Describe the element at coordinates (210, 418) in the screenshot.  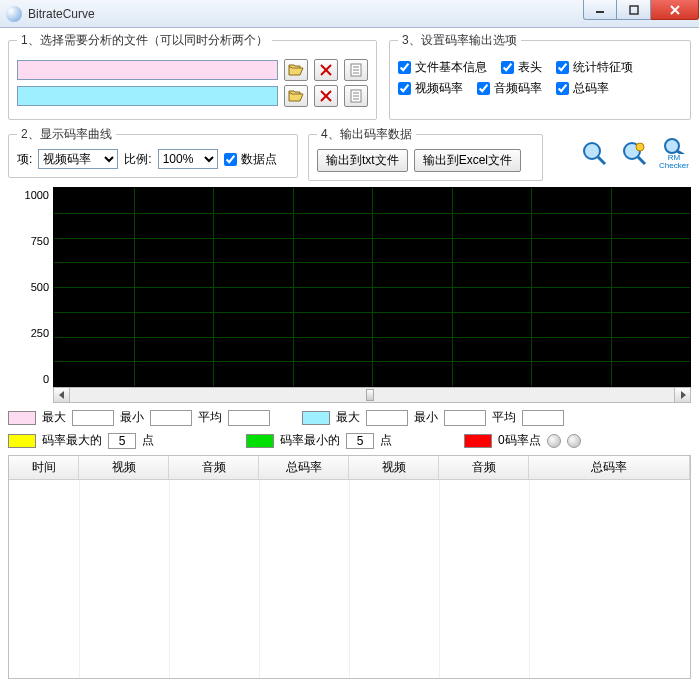
I see `label-avg-1: 平均` at that location.